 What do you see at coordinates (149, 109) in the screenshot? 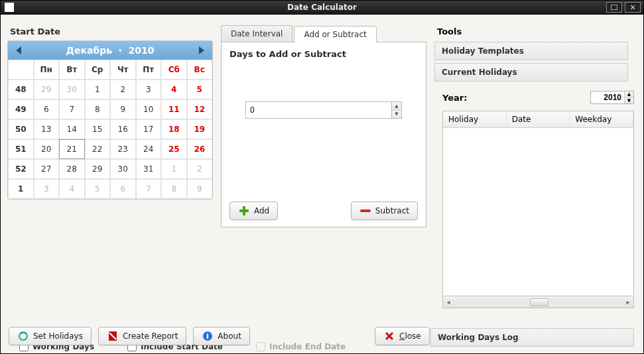
I see `calendar-day: 10` at bounding box center [149, 109].